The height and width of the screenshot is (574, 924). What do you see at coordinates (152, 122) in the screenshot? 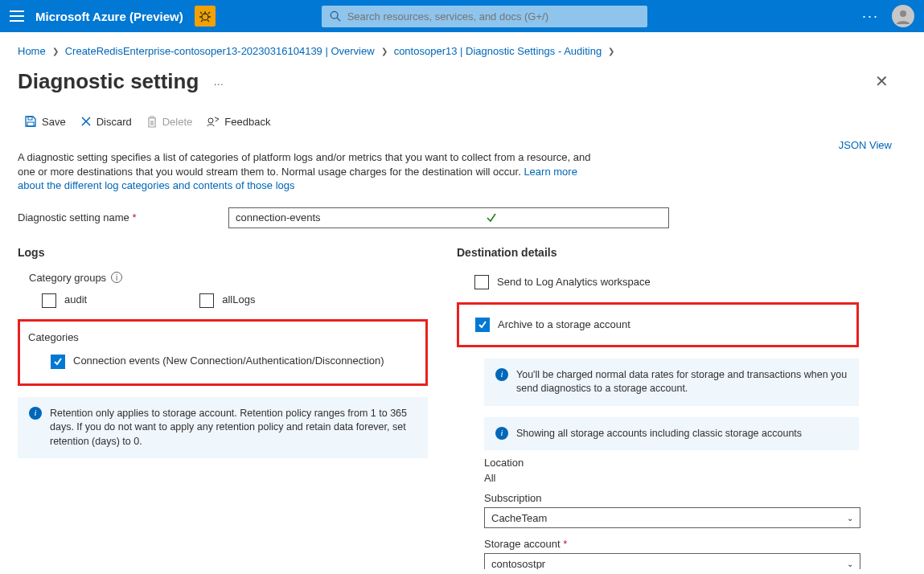
I see `delete-icon` at bounding box center [152, 122].